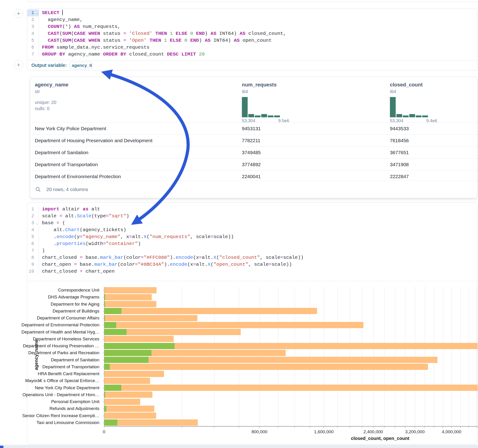  Describe the element at coordinates (260, 272) in the screenshot. I see `code-line: chart_closed + chart_open` at that location.